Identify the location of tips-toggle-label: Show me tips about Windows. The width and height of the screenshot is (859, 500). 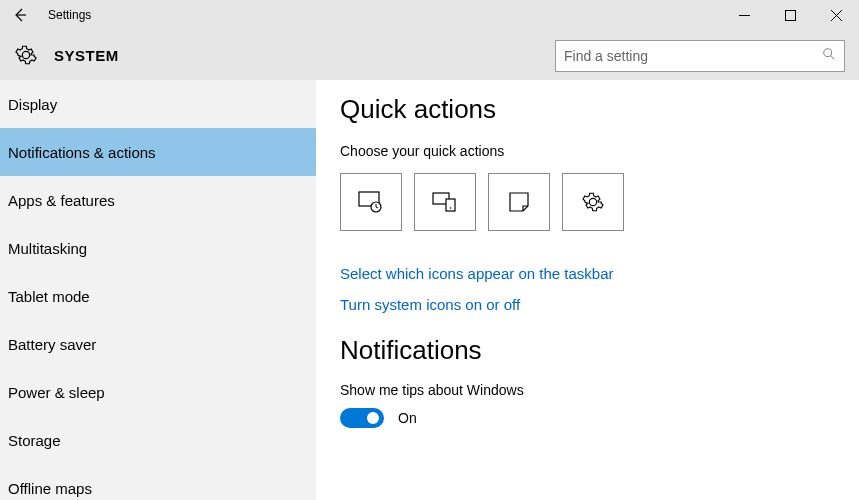
(588, 390).